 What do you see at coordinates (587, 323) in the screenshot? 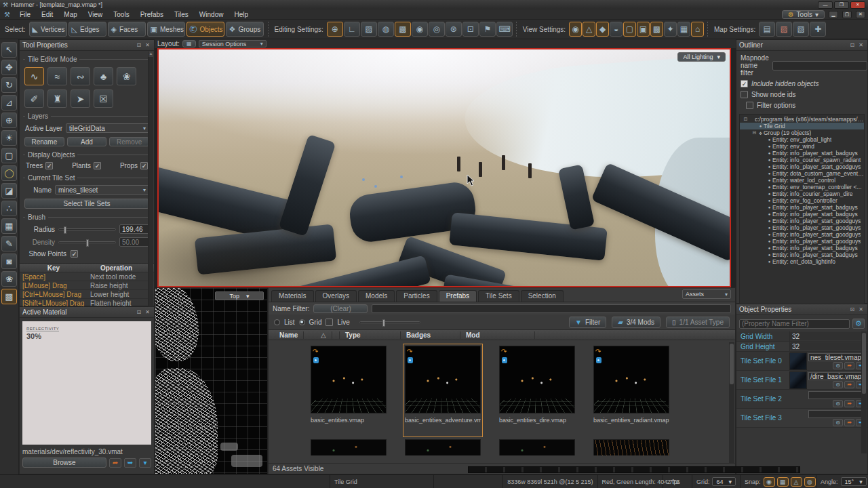
I see `filter-button: ▼ Filter` at bounding box center [587, 323].